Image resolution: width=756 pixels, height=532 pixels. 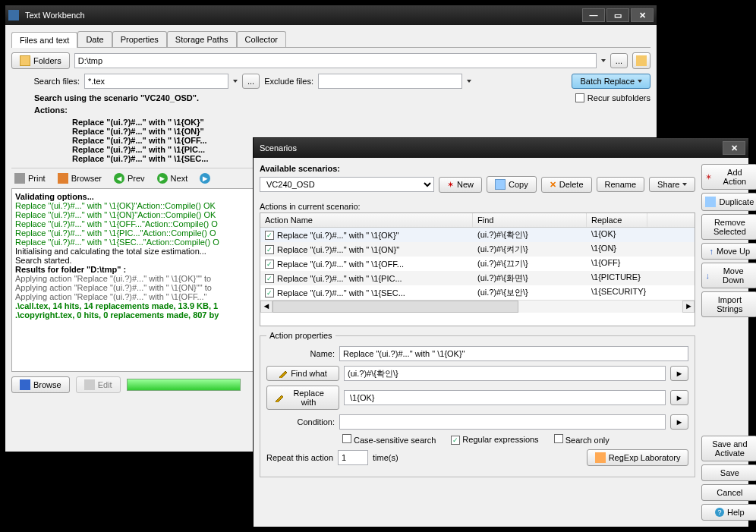 What do you see at coordinates (603, 61) in the screenshot?
I see `path-dropdown-icon` at bounding box center [603, 61].